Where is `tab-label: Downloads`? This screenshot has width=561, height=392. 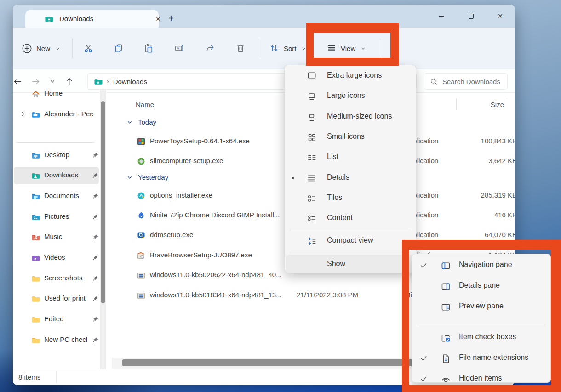 tab-label: Downloads is located at coordinates (76, 18).